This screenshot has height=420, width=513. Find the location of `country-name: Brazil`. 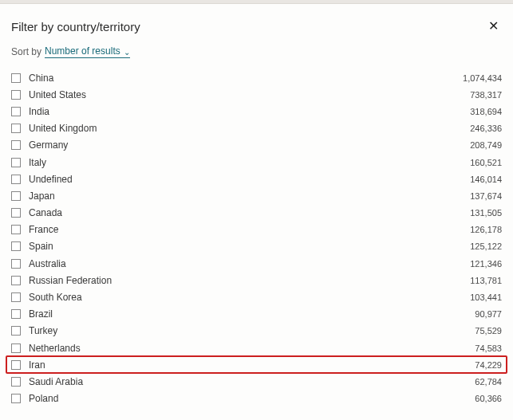

country-name: Brazil is located at coordinates (252, 314).